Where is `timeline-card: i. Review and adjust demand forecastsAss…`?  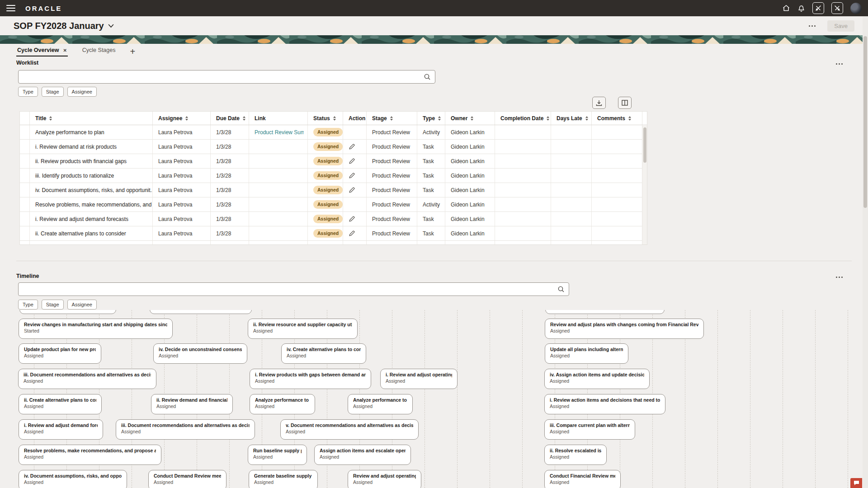
timeline-card: i. Review and adjust demand forecastsAss… is located at coordinates (61, 429).